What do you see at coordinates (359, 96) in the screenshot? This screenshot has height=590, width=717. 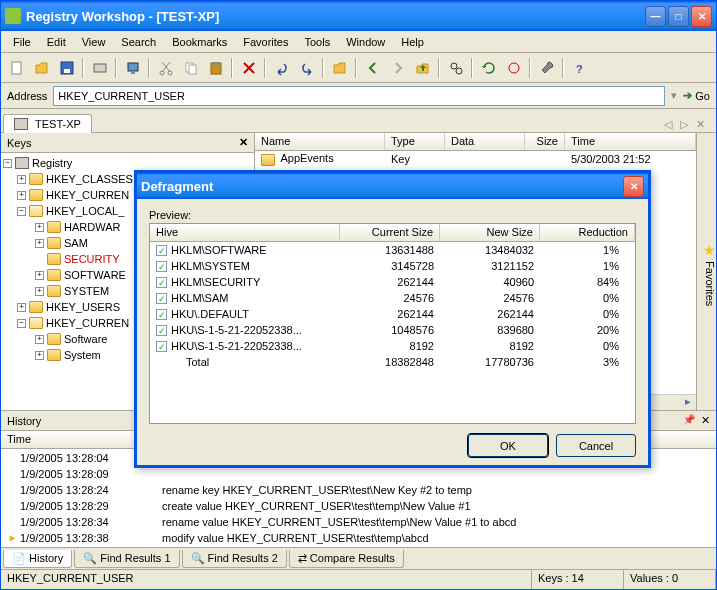 I see `address-input` at bounding box center [359, 96].